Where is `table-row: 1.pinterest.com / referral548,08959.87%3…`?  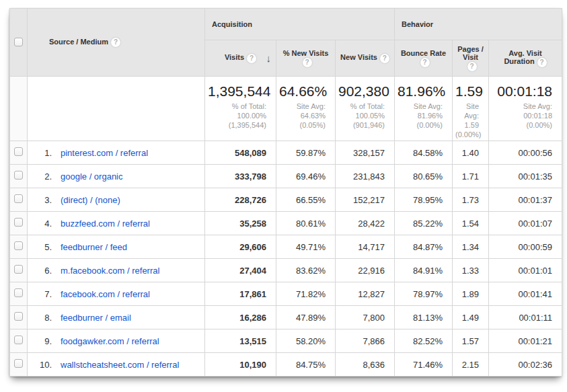
table-row: 1.pinterest.com / referral548,08959.87%3… is located at coordinates (287, 153).